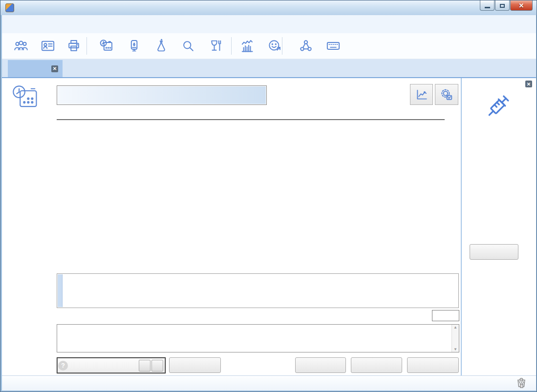 This screenshot has height=392, width=537. What do you see at coordinates (111, 365) in the screenshot?
I see `frage-stellen-widget: ?` at bounding box center [111, 365].